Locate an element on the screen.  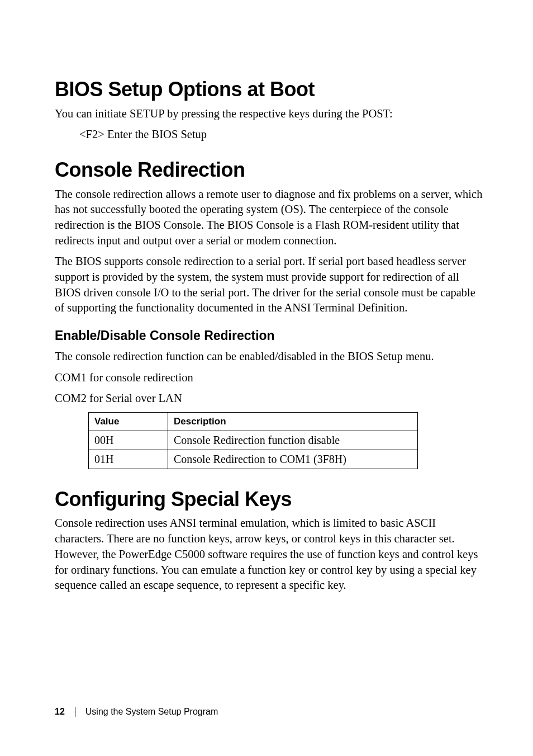
paragraph-console-redirection-intro: The console redirection allows a remote … is located at coordinates (269, 218).